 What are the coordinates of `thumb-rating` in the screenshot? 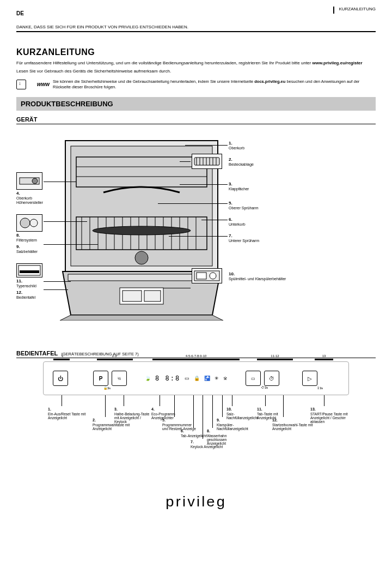 It's located at (29, 270).